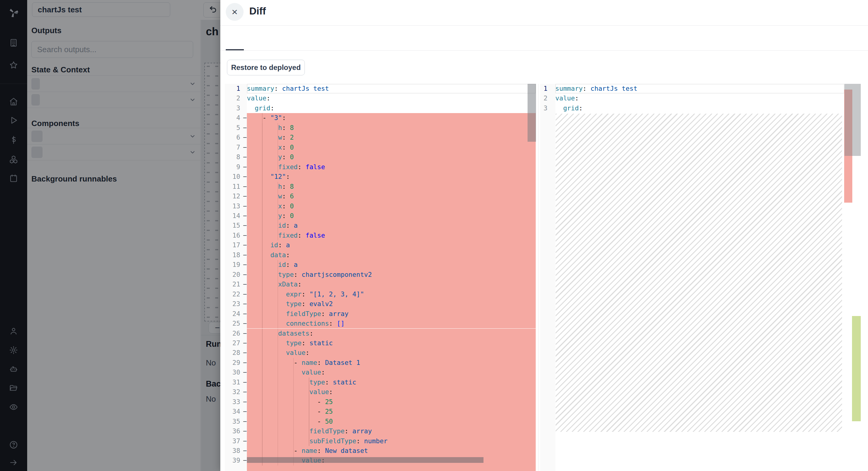  I want to click on line-number: 31−, so click(236, 382).